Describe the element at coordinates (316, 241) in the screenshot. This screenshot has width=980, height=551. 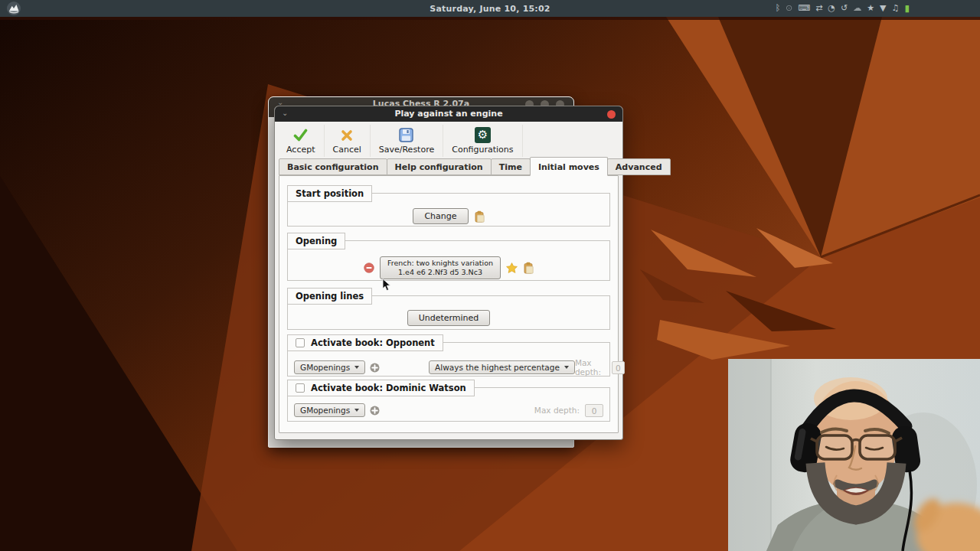
I see `opening-legend: Opening` at that location.